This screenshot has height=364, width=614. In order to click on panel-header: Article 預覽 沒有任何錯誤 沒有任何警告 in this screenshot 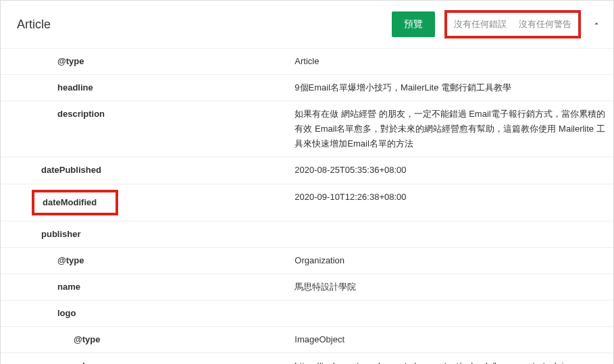, I will do `click(307, 24)`.